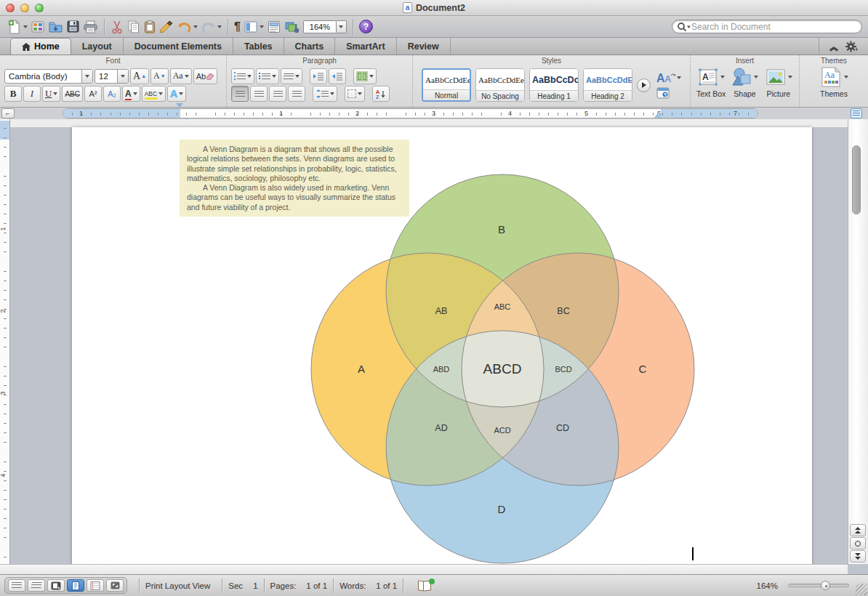 The height and width of the screenshot is (596, 868). Describe the element at coordinates (205, 76) in the screenshot. I see `clear-formatting-button: Ab` at that location.